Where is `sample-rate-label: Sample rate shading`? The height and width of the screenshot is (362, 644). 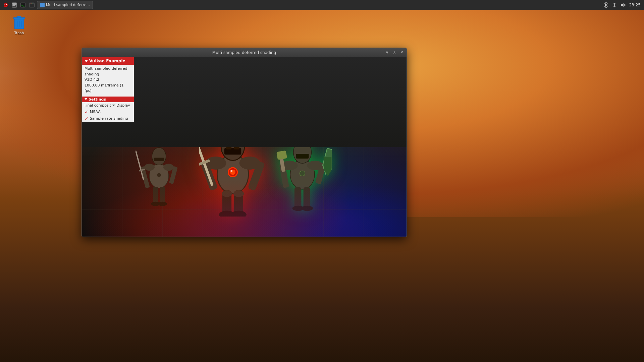
sample-rate-label: Sample rate shading is located at coordinates (109, 119).